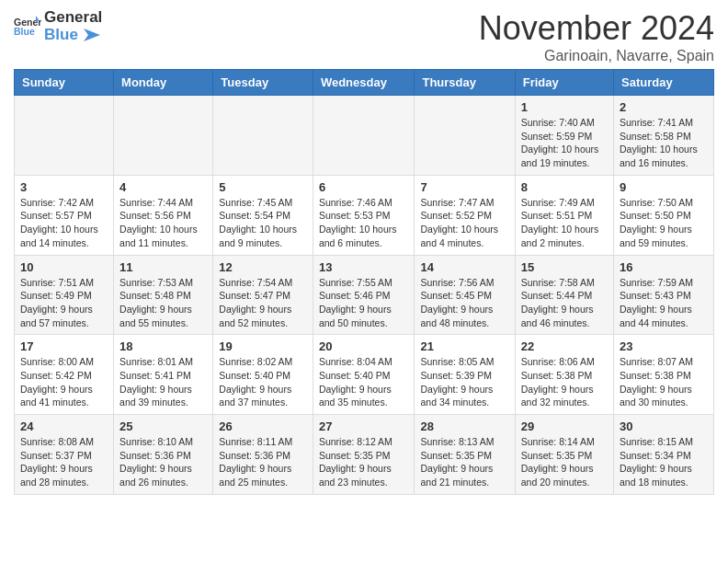  I want to click on day-number: 14, so click(464, 267).